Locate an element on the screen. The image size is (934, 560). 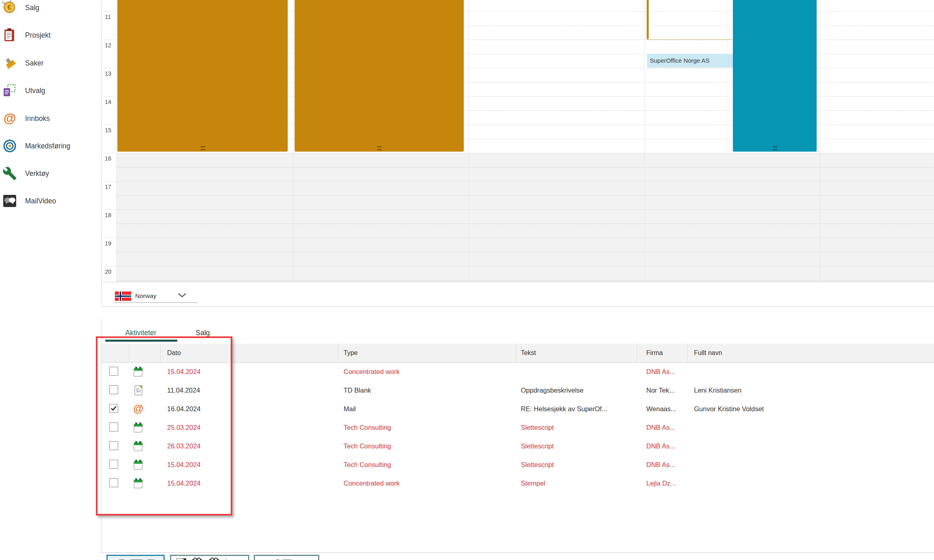
activity-row: @16.04.2024MailRE: Helsesjekk av SuperOf… is located at coordinates (518, 409).